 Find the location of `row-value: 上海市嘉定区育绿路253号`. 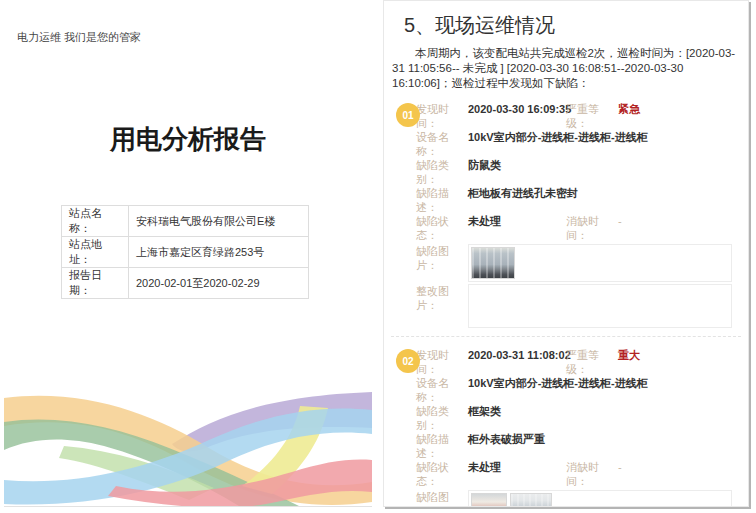

row-value: 上海市嘉定区育绿路253号 is located at coordinates (219, 252).